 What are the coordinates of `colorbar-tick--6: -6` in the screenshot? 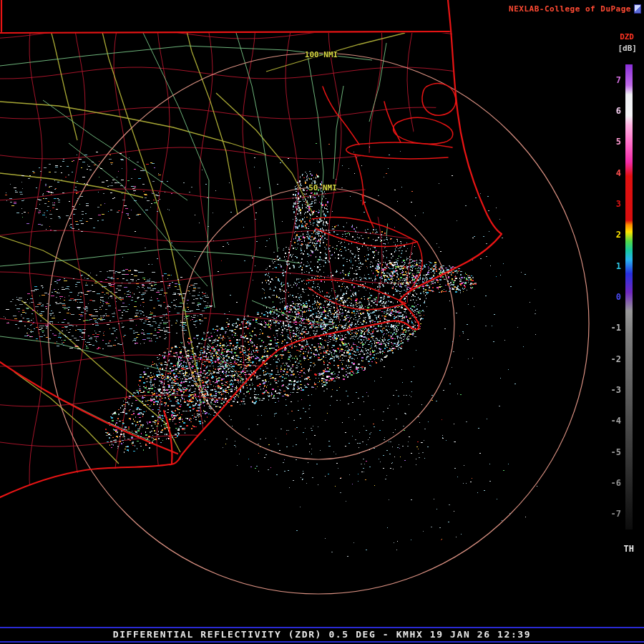 It's located at (611, 483).